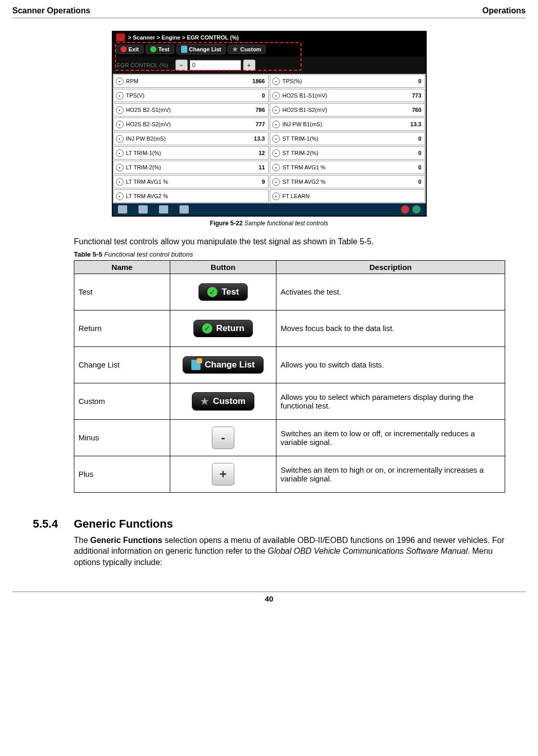 This screenshot has height=756, width=538. What do you see at coordinates (269, 37) in the screenshot?
I see `screenshot-titlebar: > Scanner > Engine > EGR CONTROL (%)` at bounding box center [269, 37].